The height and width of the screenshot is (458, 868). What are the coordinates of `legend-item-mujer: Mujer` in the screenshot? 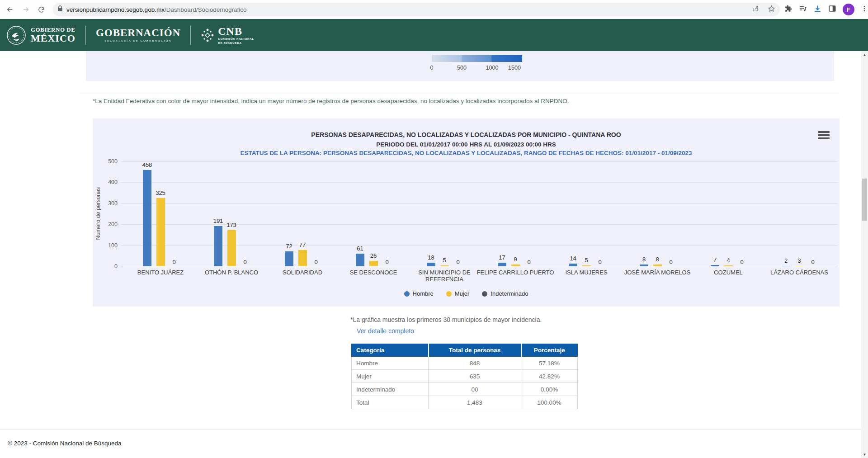 It's located at (458, 294).